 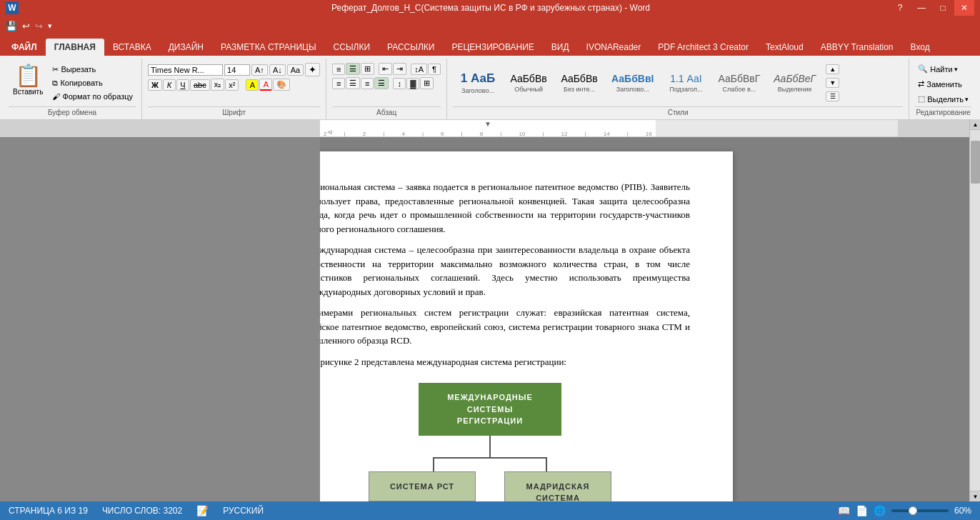 What do you see at coordinates (833, 69) in the screenshot?
I see `styles-up-btn: ▲` at bounding box center [833, 69].